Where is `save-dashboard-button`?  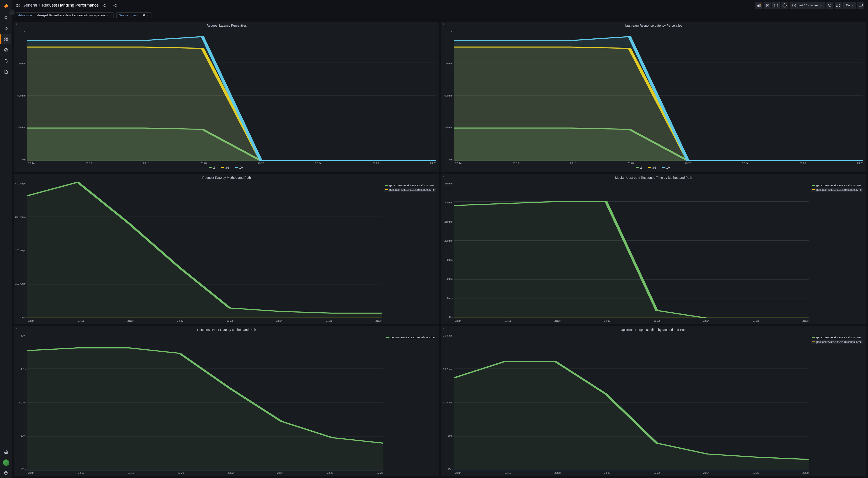 save-dashboard-button is located at coordinates (768, 5).